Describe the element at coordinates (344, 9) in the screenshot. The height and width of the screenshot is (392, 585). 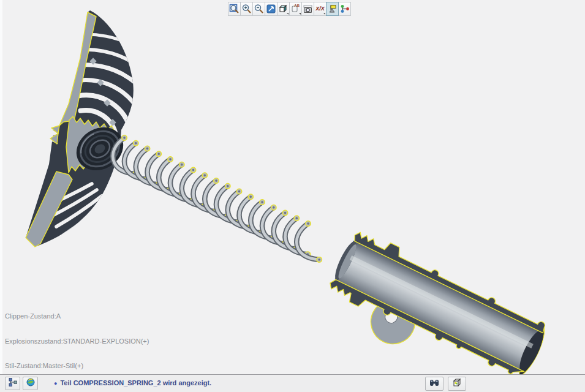
I see `links-icon` at that location.